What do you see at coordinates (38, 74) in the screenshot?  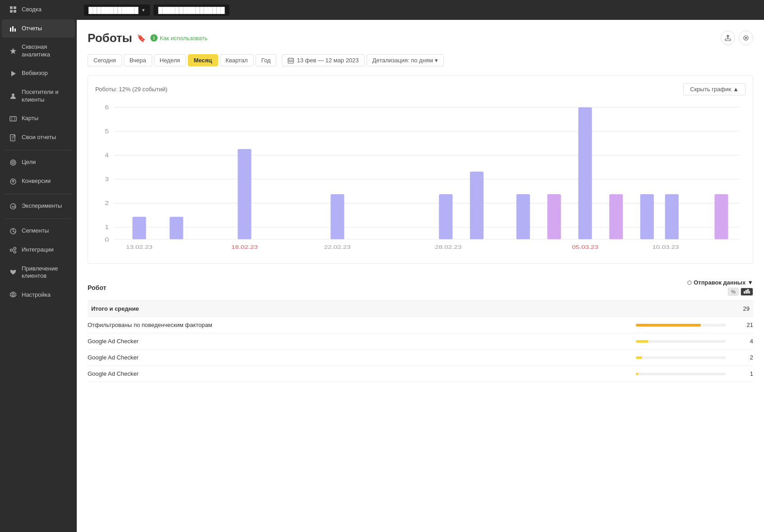 I see `sidebar-item-vebvizor: Вебвизор` at bounding box center [38, 74].